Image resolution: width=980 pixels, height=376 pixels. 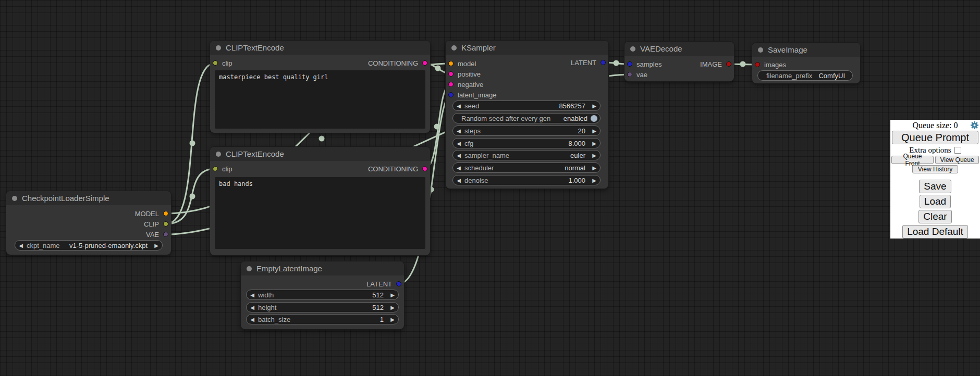 What do you see at coordinates (89, 223) in the screenshot?
I see `node-checkpoint-loader: CheckpointLoaderSimple MODEL CLIP VAE ck…` at bounding box center [89, 223].